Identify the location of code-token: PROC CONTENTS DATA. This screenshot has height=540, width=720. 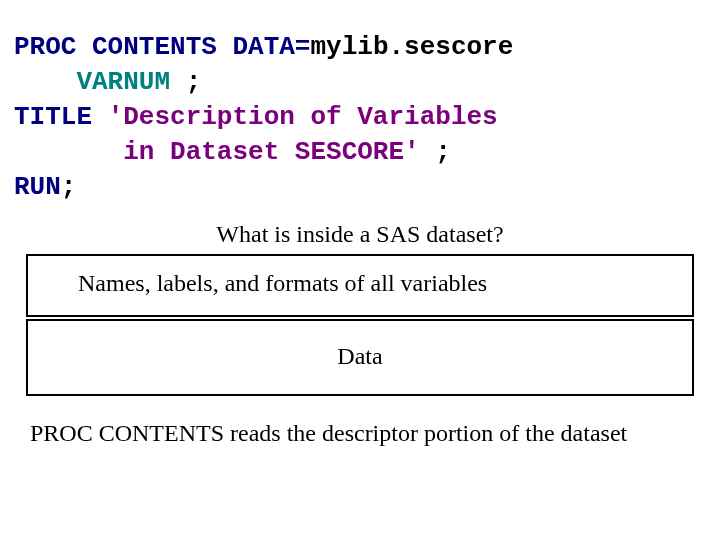
(154, 47).